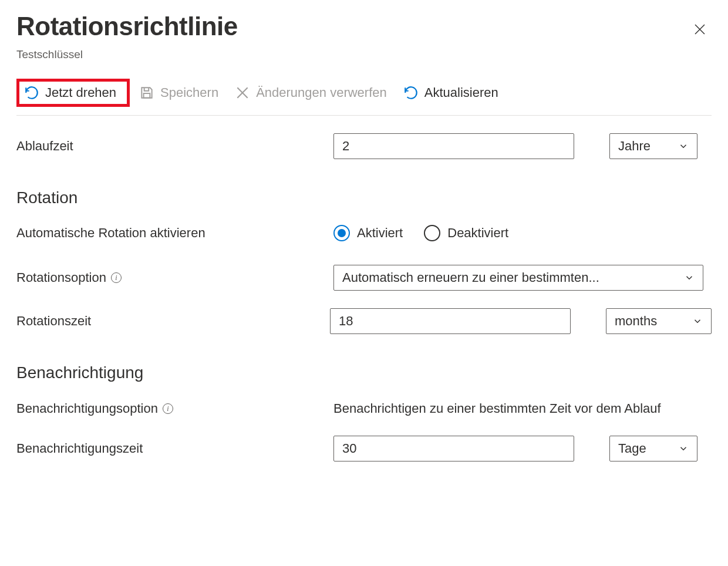 The height and width of the screenshot is (566, 728). Describe the element at coordinates (178, 93) in the screenshot. I see `save-button: Speichern` at that location.